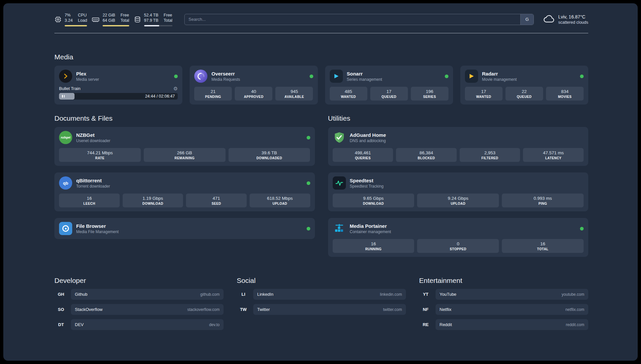 The image size is (641, 364). Describe the element at coordinates (168, 20) in the screenshot. I see `disk-total-label: Total` at that location.